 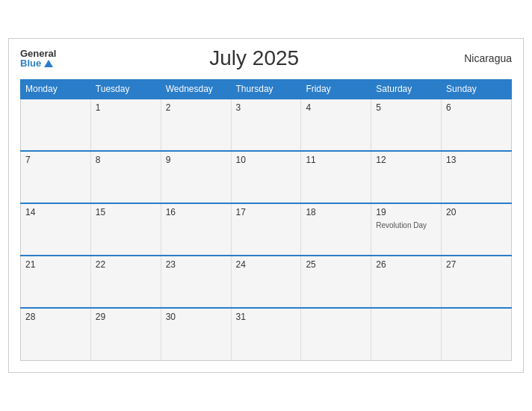 I want to click on calendar-day-cell: 26, so click(x=406, y=282).